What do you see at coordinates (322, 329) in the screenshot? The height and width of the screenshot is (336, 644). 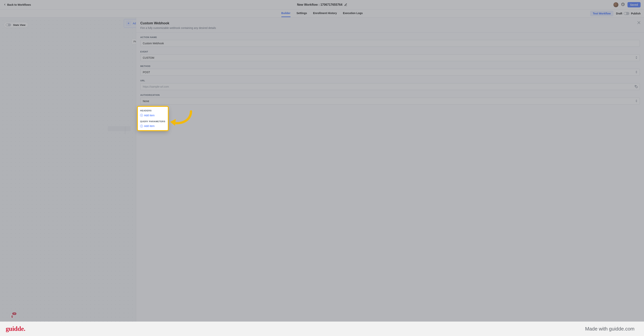 I see `guidde-footer: guidde. Made with guidde.com` at bounding box center [322, 329].